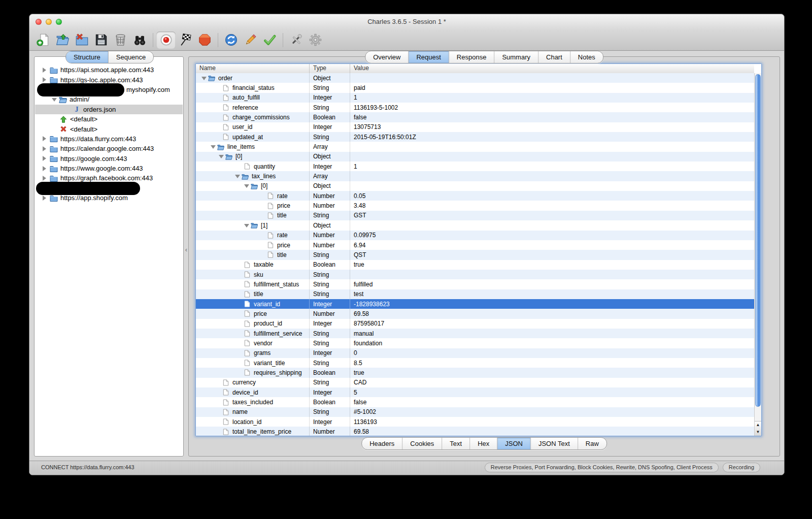 The width and height of the screenshot is (812, 519). Describe the element at coordinates (475, 176) in the screenshot. I see `table-row: tax_linesArray` at that location.